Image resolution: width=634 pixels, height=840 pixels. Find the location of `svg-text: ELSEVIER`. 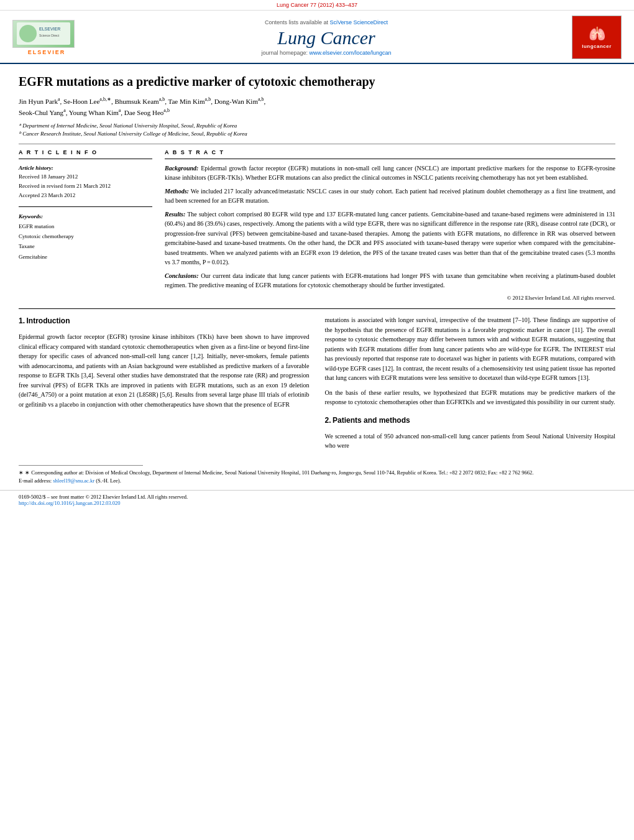

svg-text: ELSEVIER is located at coordinates (50, 29).